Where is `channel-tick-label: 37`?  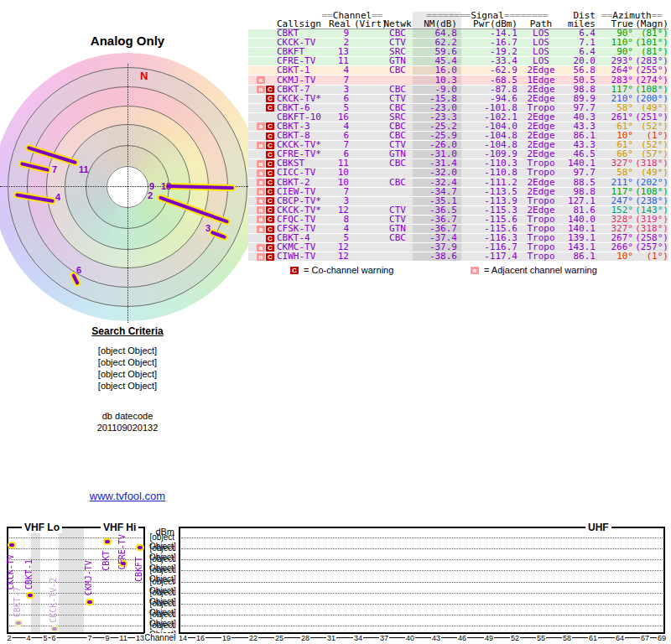
channel-tick-label: 37 is located at coordinates (384, 638).